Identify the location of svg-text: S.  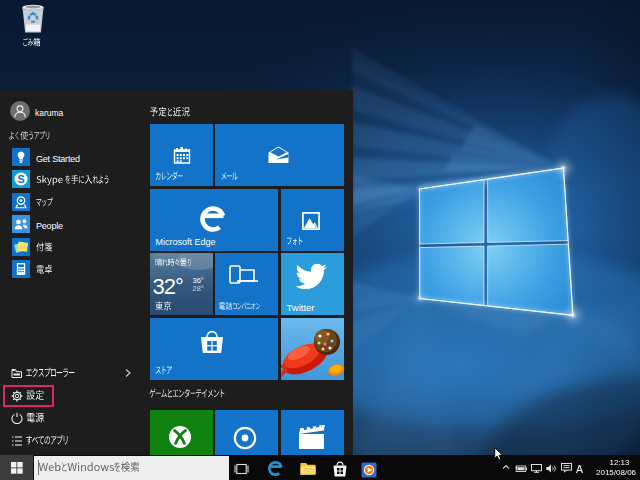
(20, 179).